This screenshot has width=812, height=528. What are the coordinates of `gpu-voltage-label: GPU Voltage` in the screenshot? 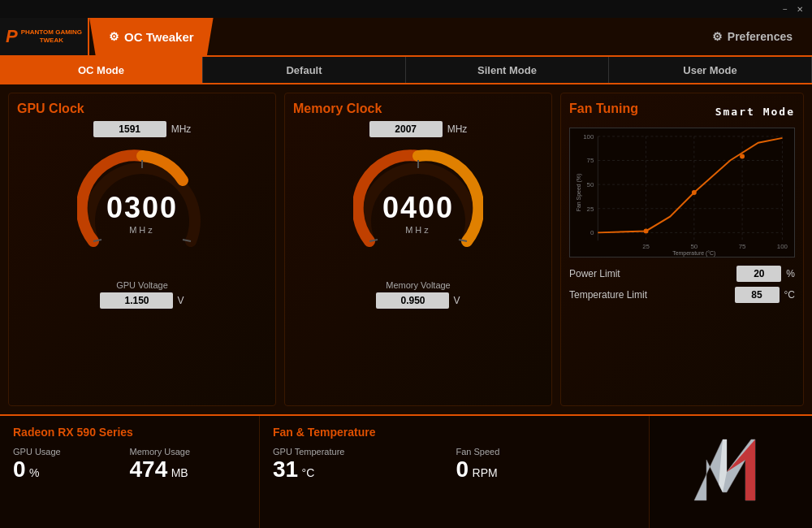 It's located at (142, 285).